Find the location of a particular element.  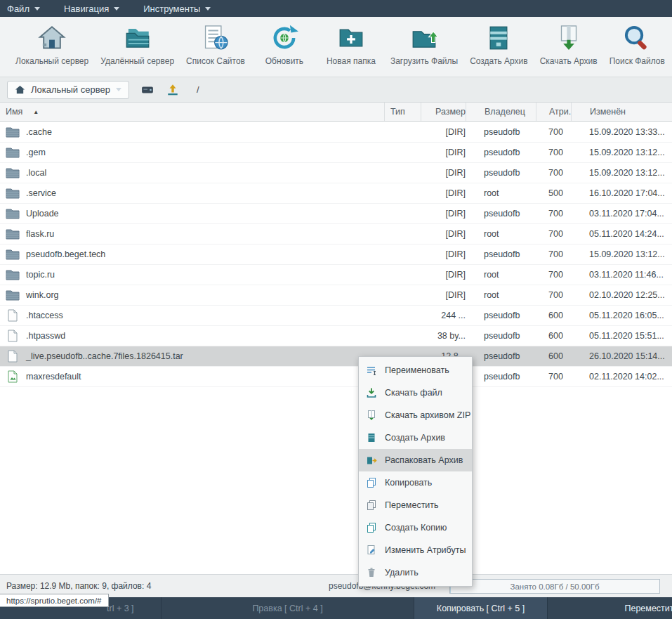

disk-quota-bar: Занято 0.08Гб / 50.00Гб is located at coordinates (555, 586).